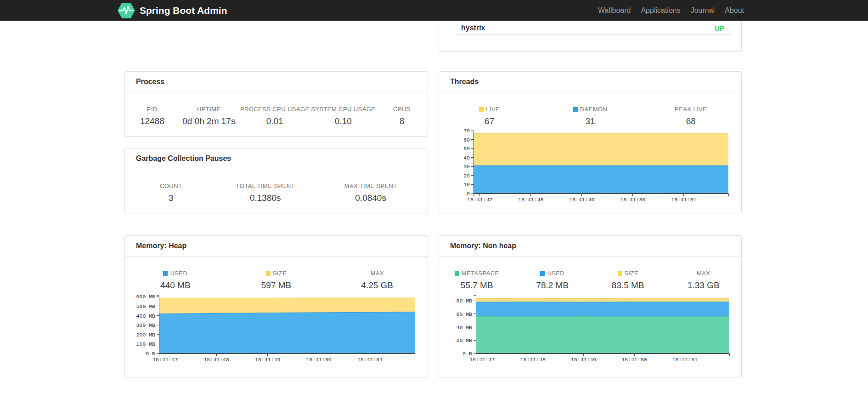  I want to click on nav-link-journal: Journal, so click(703, 10).